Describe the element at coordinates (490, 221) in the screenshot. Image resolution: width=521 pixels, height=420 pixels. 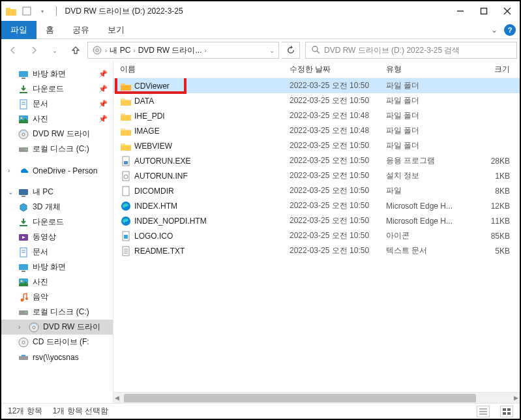
I see `file-size: 11KB` at that location.